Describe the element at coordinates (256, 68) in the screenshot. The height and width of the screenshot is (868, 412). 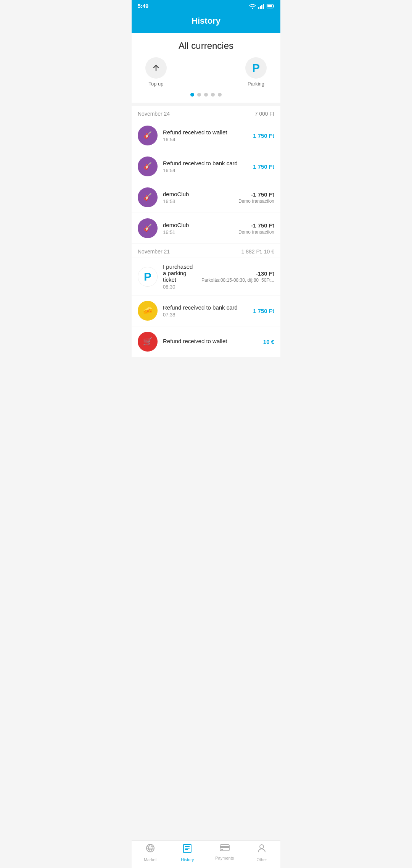
I see `parking-icon: P` at that location.